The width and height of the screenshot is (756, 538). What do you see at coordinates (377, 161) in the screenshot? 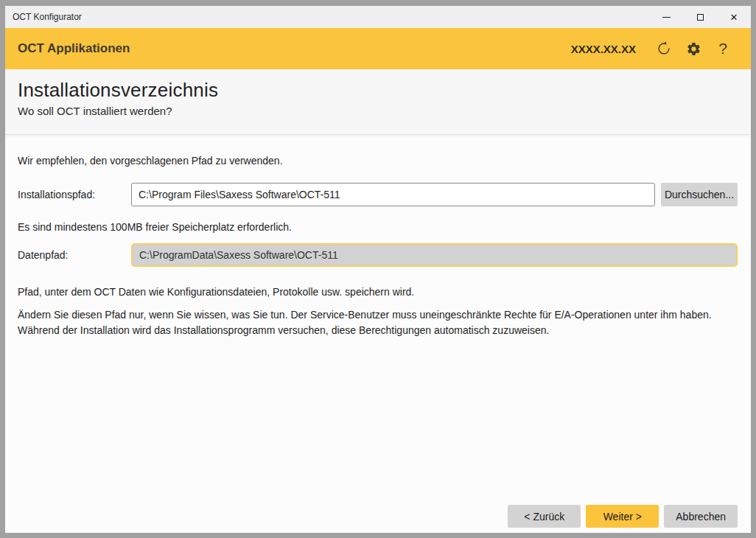
I see `intro-text: Wir empfehlen, den vorgeschlagenen Pfad …` at bounding box center [377, 161].